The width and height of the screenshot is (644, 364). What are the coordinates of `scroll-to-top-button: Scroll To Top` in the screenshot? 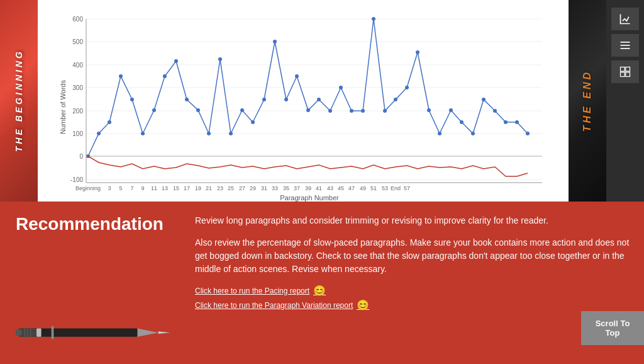 It's located at (613, 328).